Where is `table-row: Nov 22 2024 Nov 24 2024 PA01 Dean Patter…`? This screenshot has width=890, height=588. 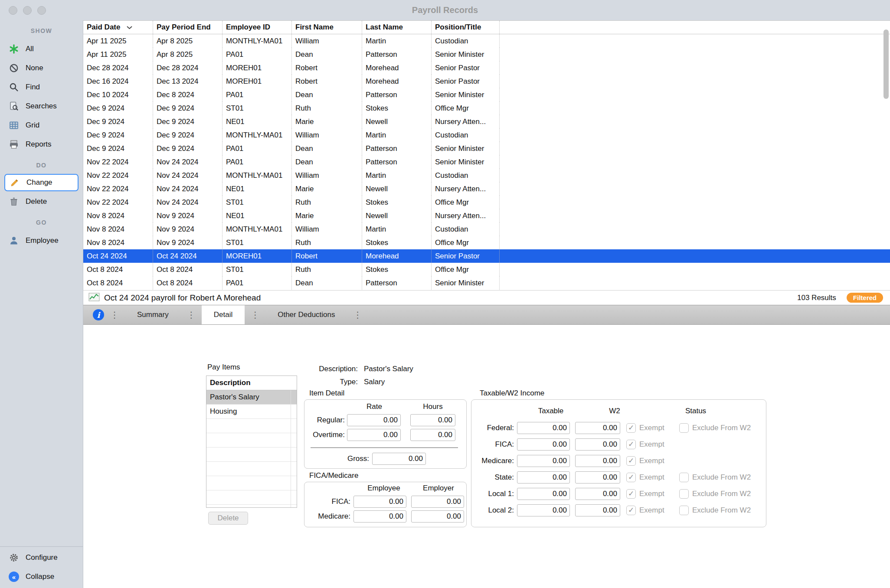 table-row: Nov 22 2024 Nov 24 2024 PA01 Dean Patter… is located at coordinates (487, 162).